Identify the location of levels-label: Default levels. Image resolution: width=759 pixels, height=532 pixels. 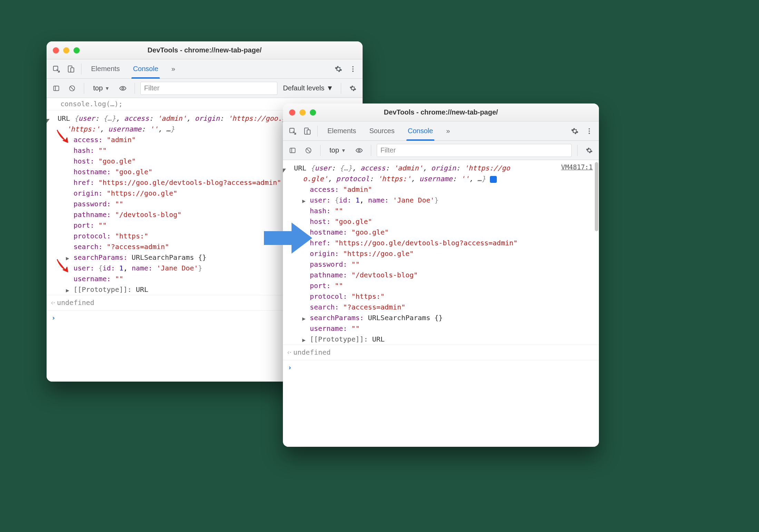
(304, 88).